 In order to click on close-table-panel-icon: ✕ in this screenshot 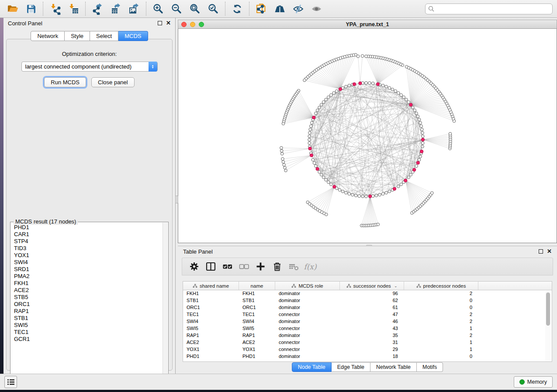, I will do `click(550, 251)`.